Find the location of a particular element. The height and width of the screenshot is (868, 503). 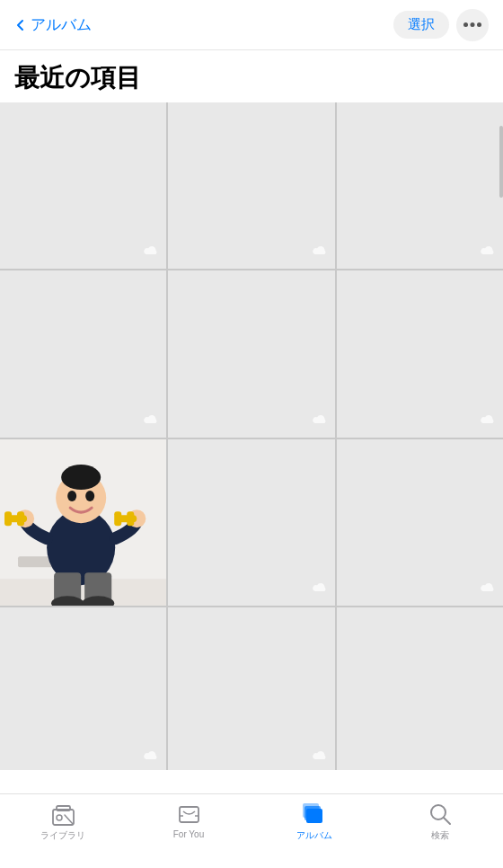

scrollbar is located at coordinates (501, 162).